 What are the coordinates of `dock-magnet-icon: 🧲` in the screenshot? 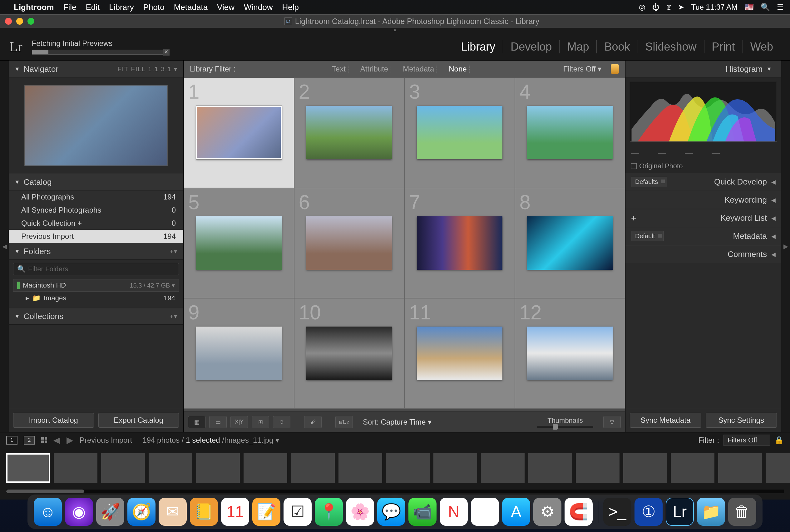 It's located at (579, 512).